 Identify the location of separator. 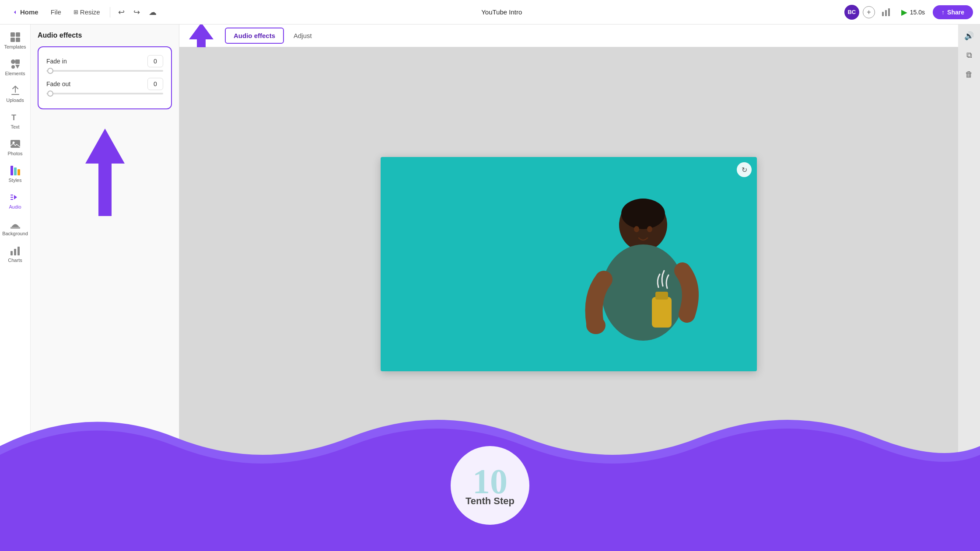
(110, 12).